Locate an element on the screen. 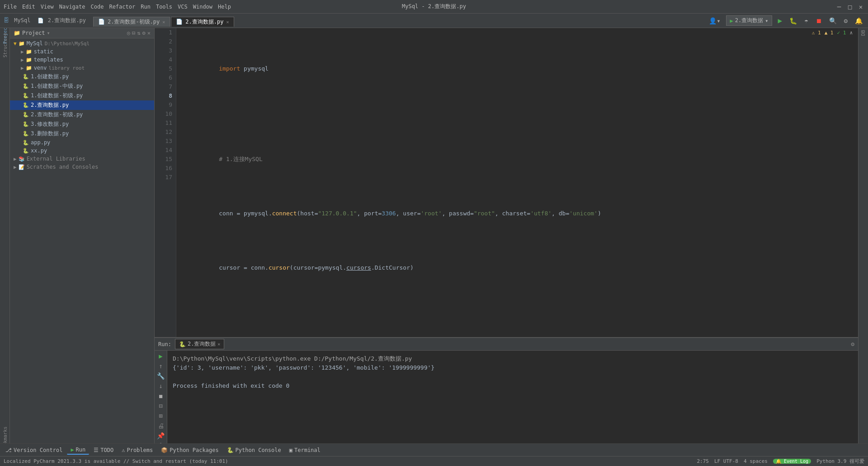 This screenshot has height=466, width=868. locate-icon: ◎ is located at coordinates (128, 33).